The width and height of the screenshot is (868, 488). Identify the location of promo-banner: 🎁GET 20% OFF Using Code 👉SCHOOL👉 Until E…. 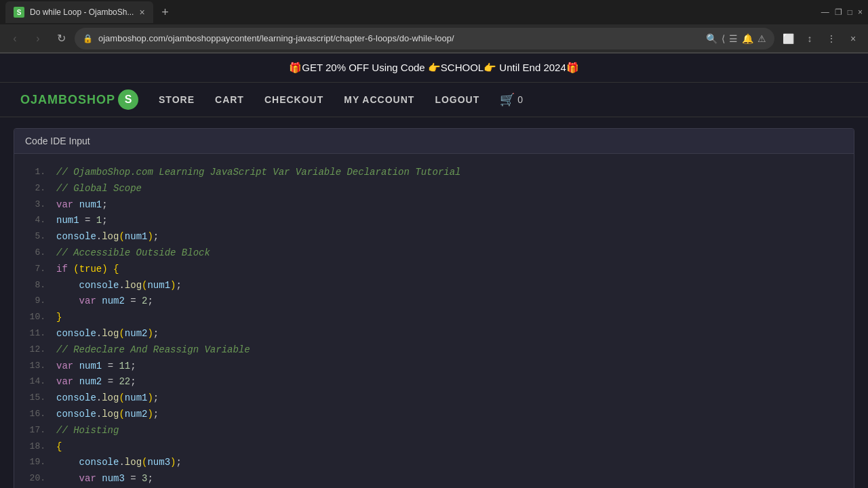
(434, 68).